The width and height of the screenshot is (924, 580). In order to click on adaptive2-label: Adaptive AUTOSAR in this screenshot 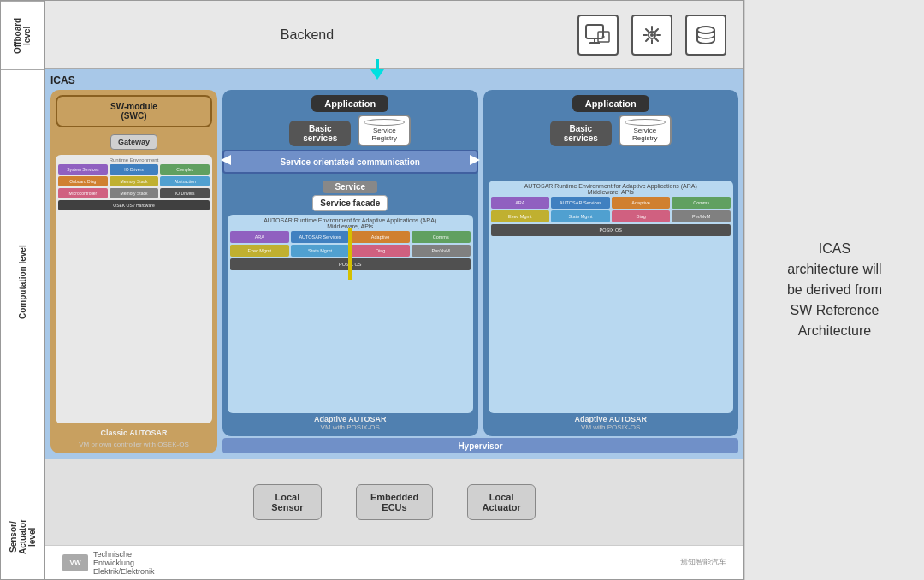, I will do `click(611, 419)`.